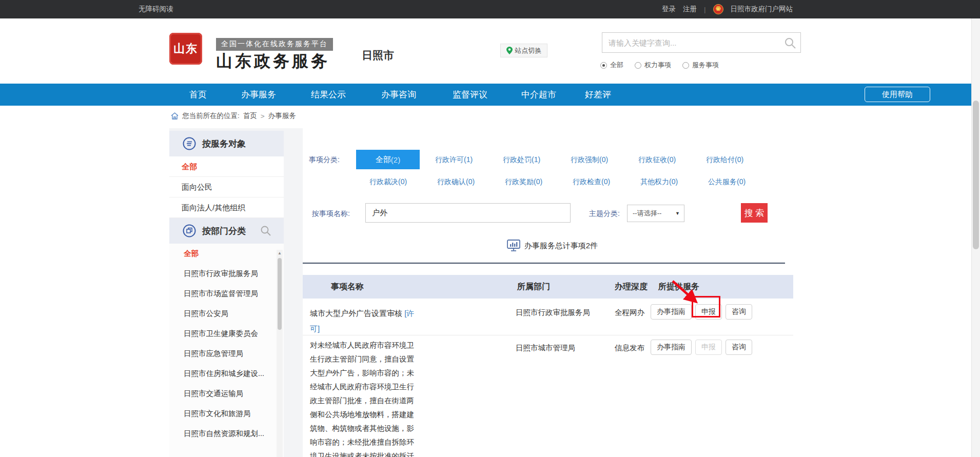  What do you see at coordinates (399, 94) in the screenshot?
I see `nav-item-consult: 办事咨询` at bounding box center [399, 94].